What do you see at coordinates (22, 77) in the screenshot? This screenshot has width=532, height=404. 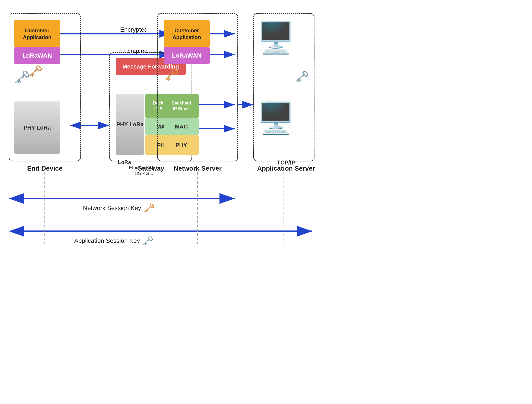 I see `green-key-end-device: 🗝️` at bounding box center [22, 77].